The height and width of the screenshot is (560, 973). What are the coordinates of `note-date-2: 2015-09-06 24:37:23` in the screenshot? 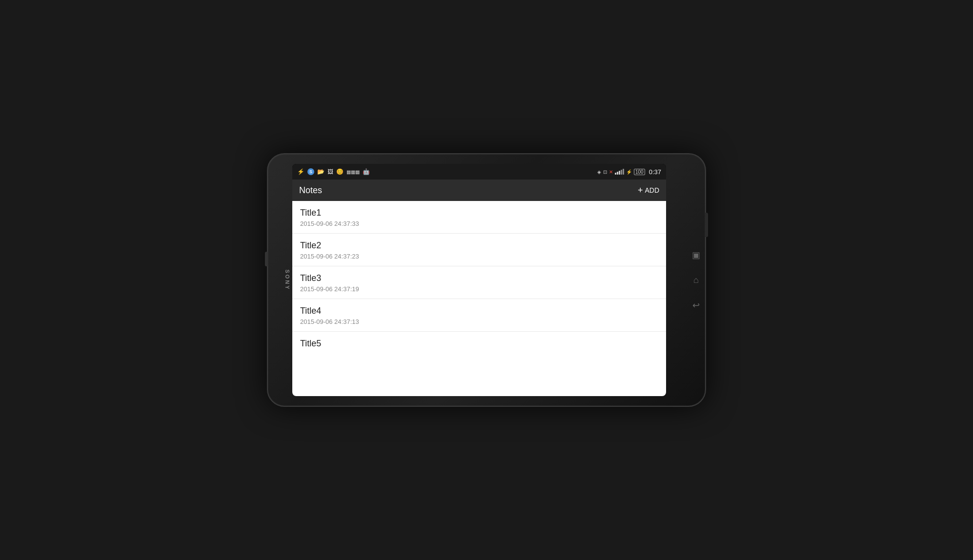 It's located at (479, 257).